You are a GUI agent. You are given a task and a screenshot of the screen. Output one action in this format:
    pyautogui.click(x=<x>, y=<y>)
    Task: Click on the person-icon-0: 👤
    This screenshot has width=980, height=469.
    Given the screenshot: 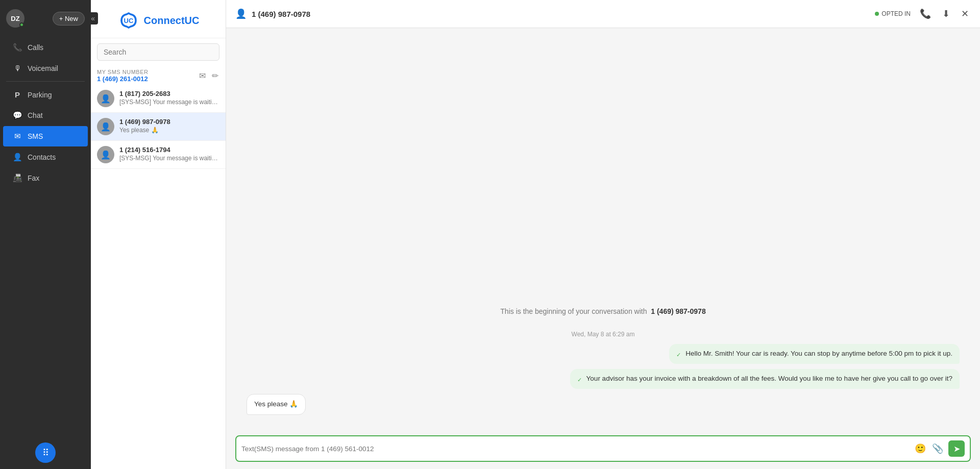 What is the action you would take?
    pyautogui.click(x=106, y=99)
    